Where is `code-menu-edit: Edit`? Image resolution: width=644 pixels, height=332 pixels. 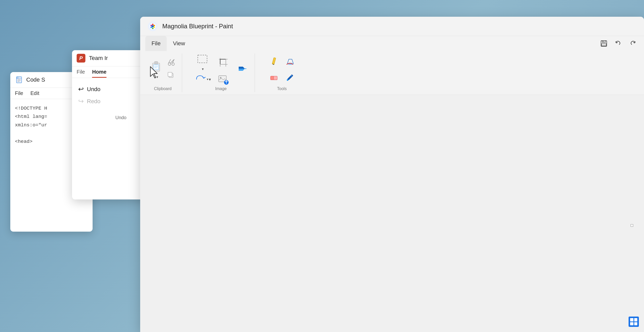
code-menu-edit: Edit is located at coordinates (35, 93).